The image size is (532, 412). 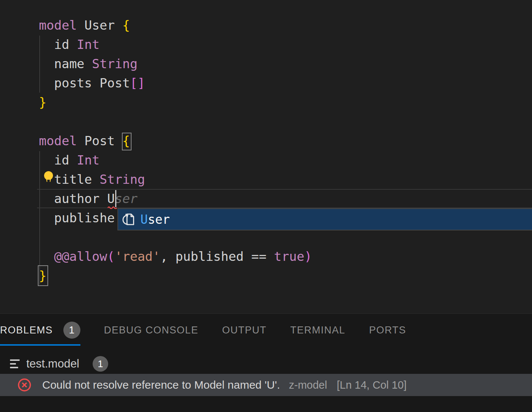 I want to click on panel-tab-bar: ROBLEMS 1 DEBUG CONSOLE OUTPUT TERMINAL …, so click(x=266, y=330).